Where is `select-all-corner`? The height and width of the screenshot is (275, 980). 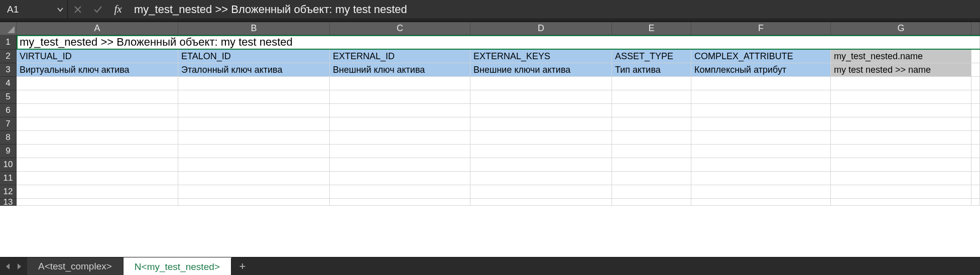 select-all-corner is located at coordinates (8, 29).